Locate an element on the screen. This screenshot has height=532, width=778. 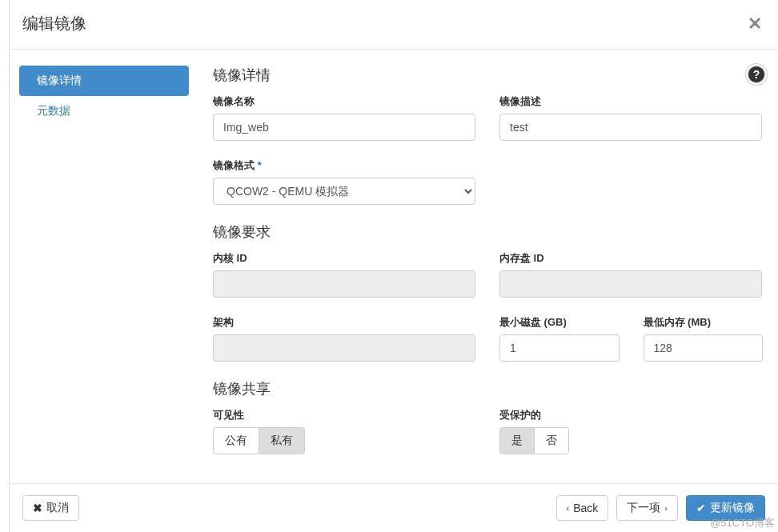
field-min-disk: 最小磁盘 (GB) ▲ ▼ is located at coordinates (559, 338).